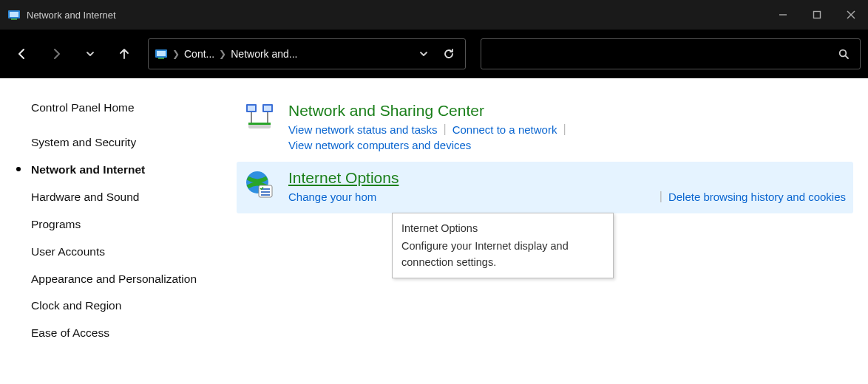 The image size is (868, 384). What do you see at coordinates (83, 108) in the screenshot?
I see `sidebar-item-label: Control Panel Home` at bounding box center [83, 108].